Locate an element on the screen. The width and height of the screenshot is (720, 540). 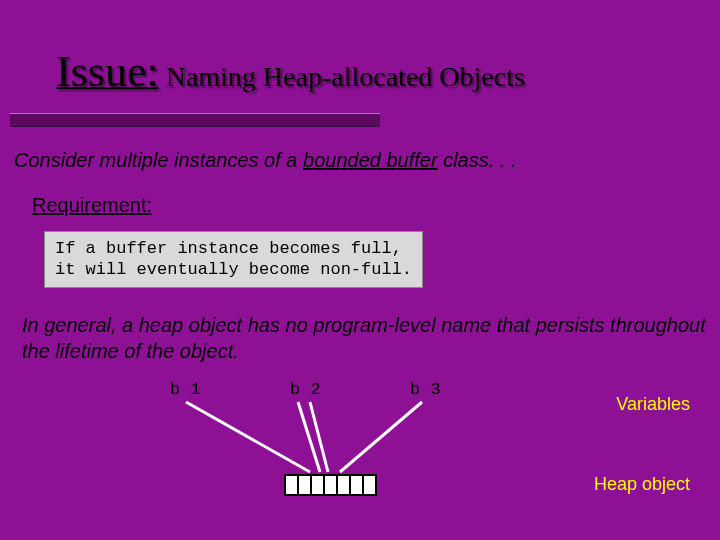
requirement-line-1: If a buffer instance becomes full, is located at coordinates (234, 248).